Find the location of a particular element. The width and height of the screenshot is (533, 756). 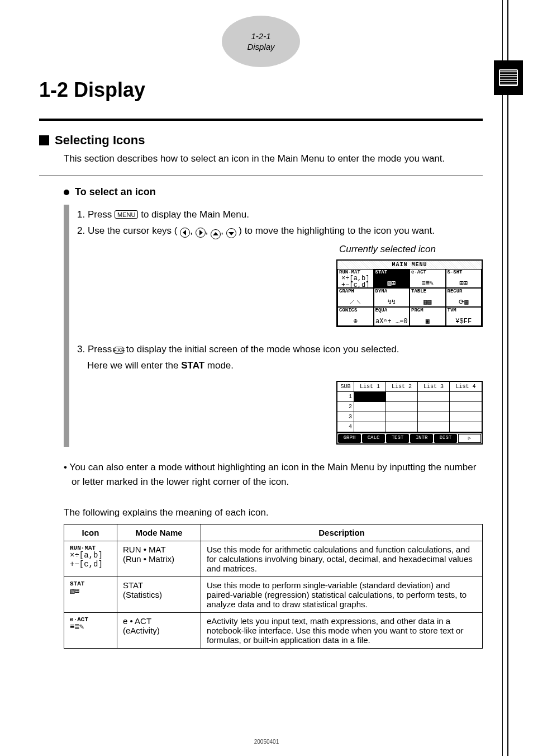

table-row: RUN·MAT×÷[a,b] +−[c,d]RUN • MAT (Run • M… is located at coordinates (274, 559).